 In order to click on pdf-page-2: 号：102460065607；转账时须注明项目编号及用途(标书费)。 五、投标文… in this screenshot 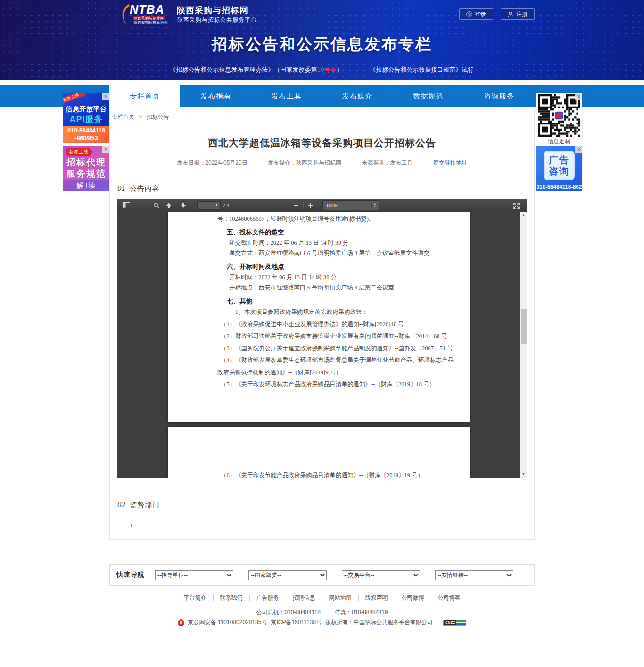, I will do `click(319, 317)`.